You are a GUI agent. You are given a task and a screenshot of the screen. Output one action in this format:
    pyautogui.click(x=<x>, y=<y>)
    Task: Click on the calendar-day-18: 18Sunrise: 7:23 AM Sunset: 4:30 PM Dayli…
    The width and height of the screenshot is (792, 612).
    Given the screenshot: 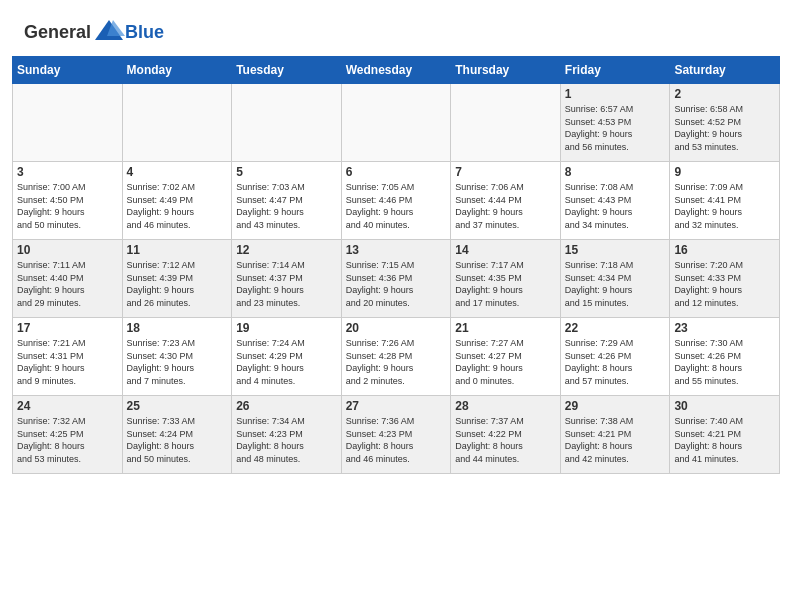 What is the action you would take?
    pyautogui.click(x=177, y=357)
    